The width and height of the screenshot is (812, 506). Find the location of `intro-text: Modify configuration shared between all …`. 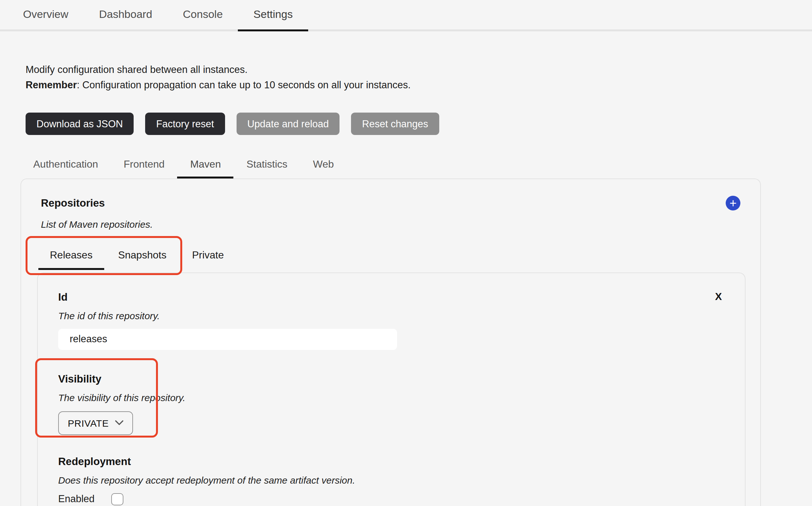

intro-text: Modify configuration shared between all … is located at coordinates (419, 77).